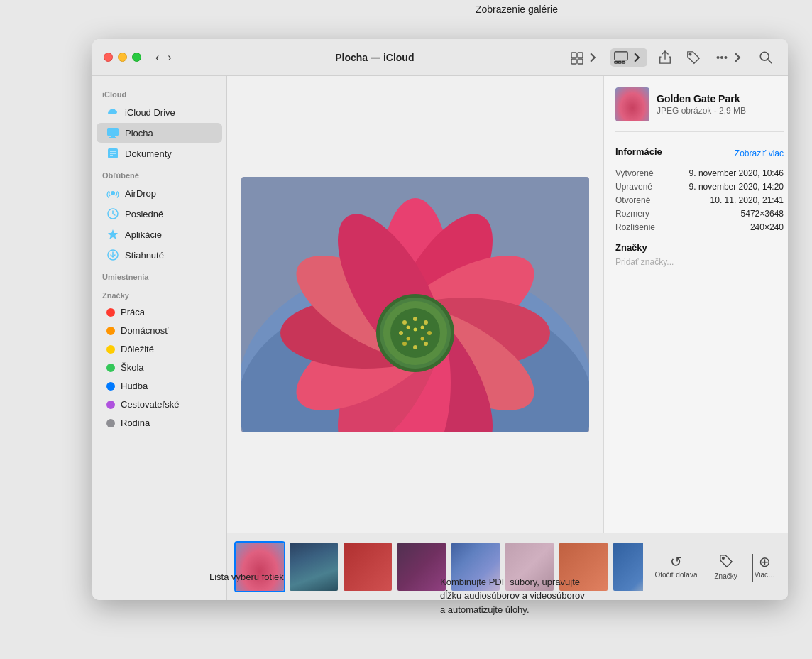 This screenshot has width=812, height=659. What do you see at coordinates (159, 255) in the screenshot?
I see `sidebar-item-stiahnuté: Stiahnuté` at bounding box center [159, 255].